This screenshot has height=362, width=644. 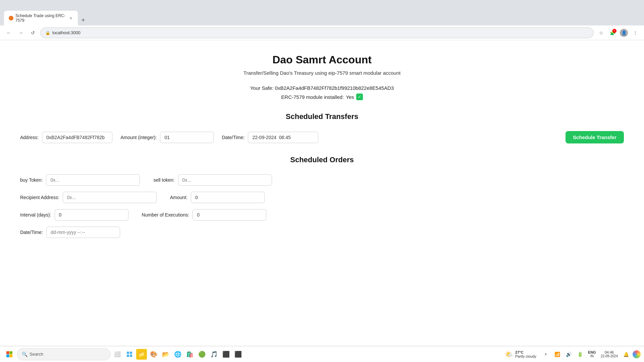 I want to click on scheduled-transfers-title: Scheduled Transfers, so click(x=322, y=117).